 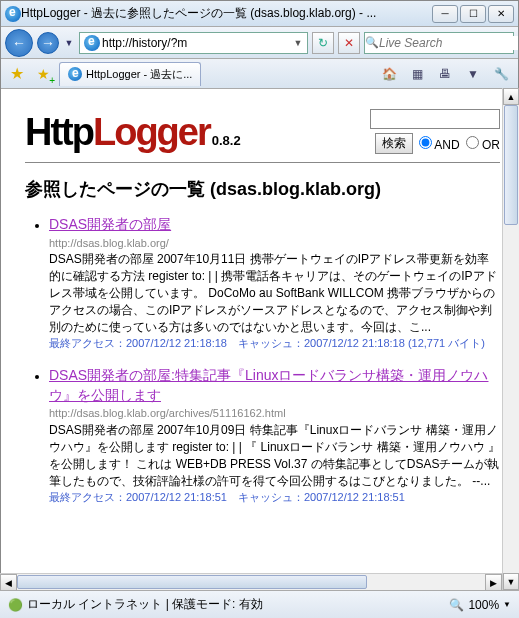 I want to click on ie-icon, so click(x=13, y=14).